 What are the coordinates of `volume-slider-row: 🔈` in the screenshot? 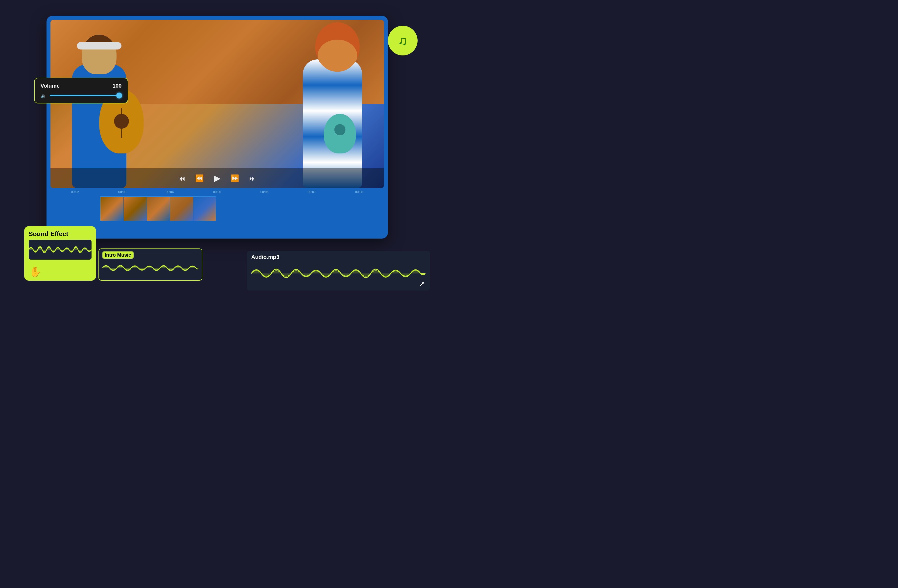 It's located at (81, 95).